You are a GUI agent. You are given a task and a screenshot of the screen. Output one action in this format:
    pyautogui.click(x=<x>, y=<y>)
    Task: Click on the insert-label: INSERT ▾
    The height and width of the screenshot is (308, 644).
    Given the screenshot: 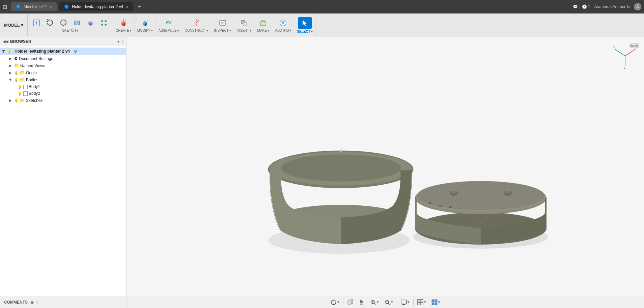 What is the action you would take?
    pyautogui.click(x=244, y=30)
    